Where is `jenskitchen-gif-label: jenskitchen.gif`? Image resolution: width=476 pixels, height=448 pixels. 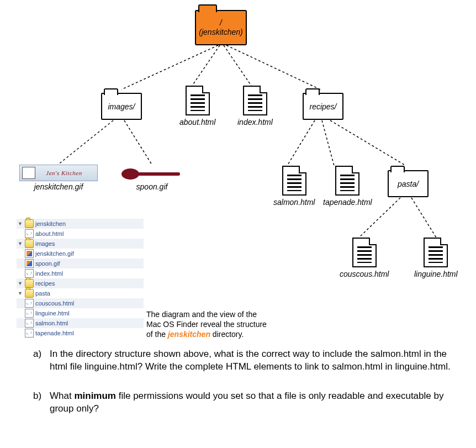 jenskitchen-gif-label: jenskitchen.gif is located at coordinates (59, 187).